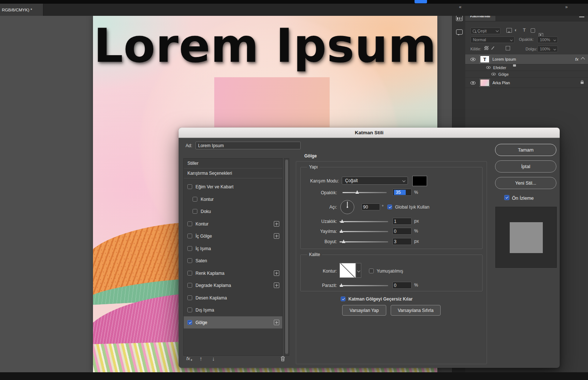 Image resolution: width=588 pixels, height=380 pixels. Describe the element at coordinates (527, 68) in the screenshot. I see `layer-row-effects: Efektler` at that location.